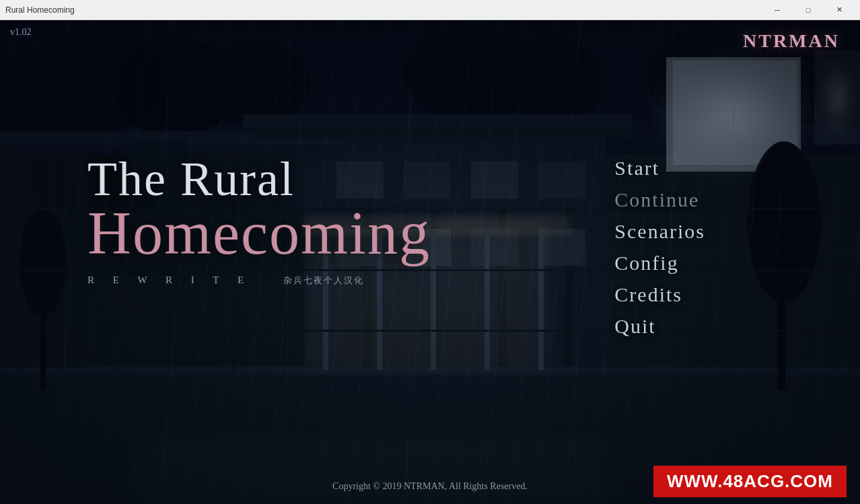  I want to click on version-label: v1.02, so click(21, 32).